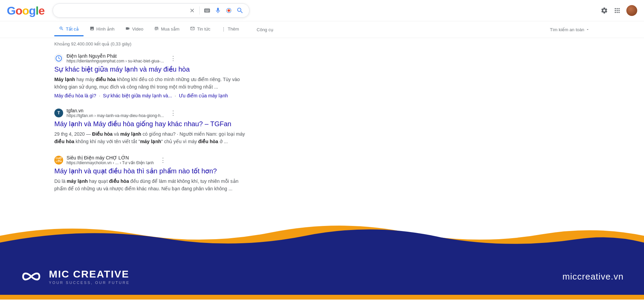 The width and height of the screenshot is (644, 306). I want to click on divider, so click(200, 11).